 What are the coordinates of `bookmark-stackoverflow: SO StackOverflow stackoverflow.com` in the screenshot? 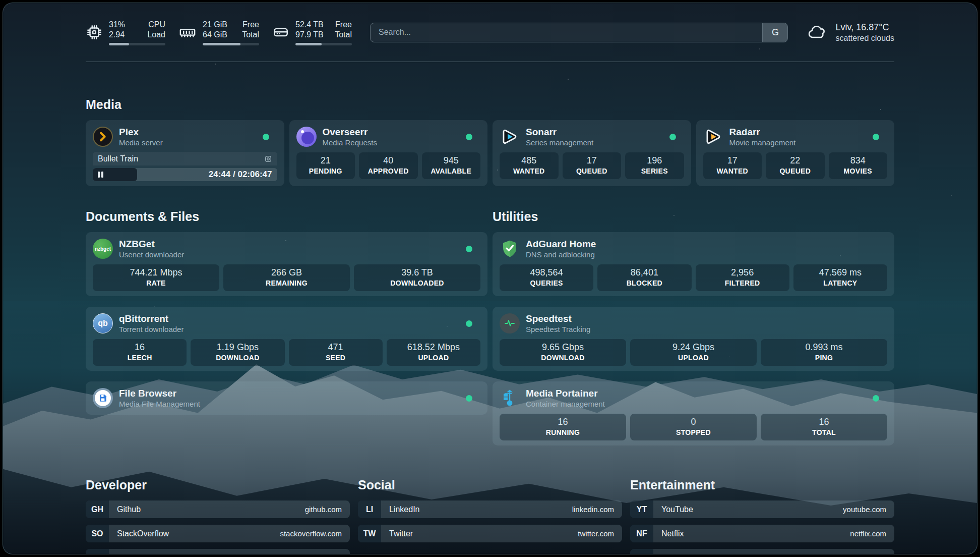 It's located at (218, 534).